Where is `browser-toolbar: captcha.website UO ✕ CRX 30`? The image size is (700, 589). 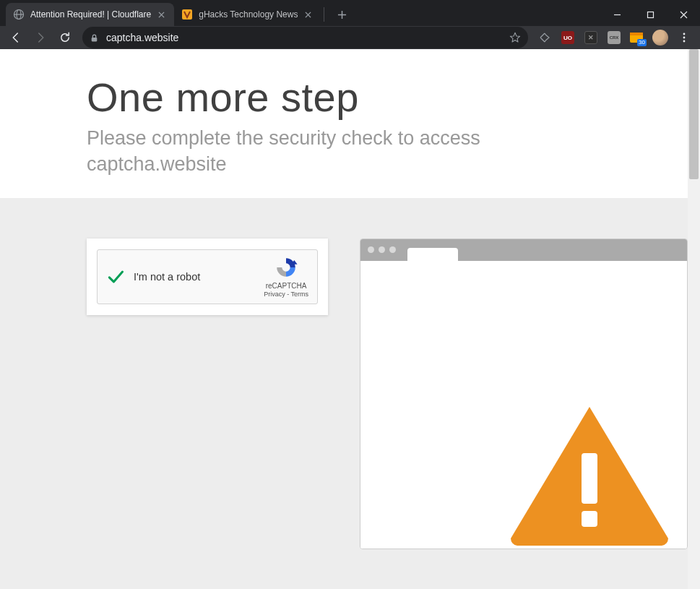 browser-toolbar: captcha.website UO ✕ CRX 30 is located at coordinates (350, 38).